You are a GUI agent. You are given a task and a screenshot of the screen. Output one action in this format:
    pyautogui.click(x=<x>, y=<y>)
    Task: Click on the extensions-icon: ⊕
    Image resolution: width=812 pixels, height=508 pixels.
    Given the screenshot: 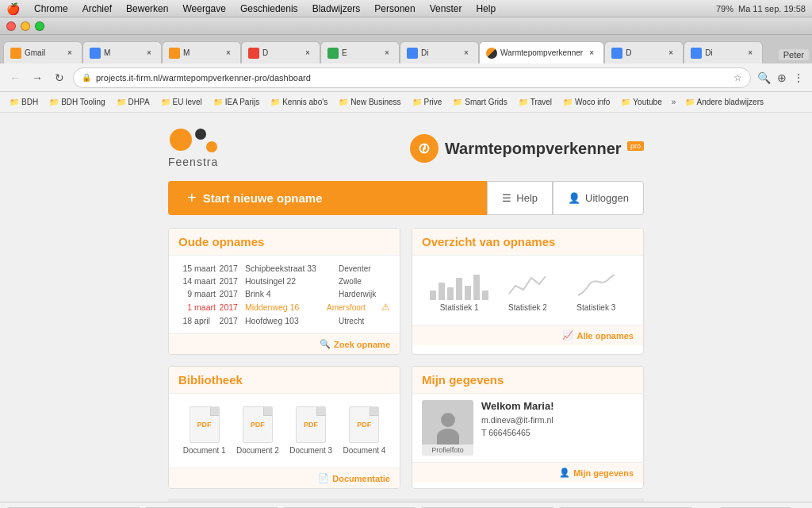 What is the action you would take?
    pyautogui.click(x=782, y=78)
    